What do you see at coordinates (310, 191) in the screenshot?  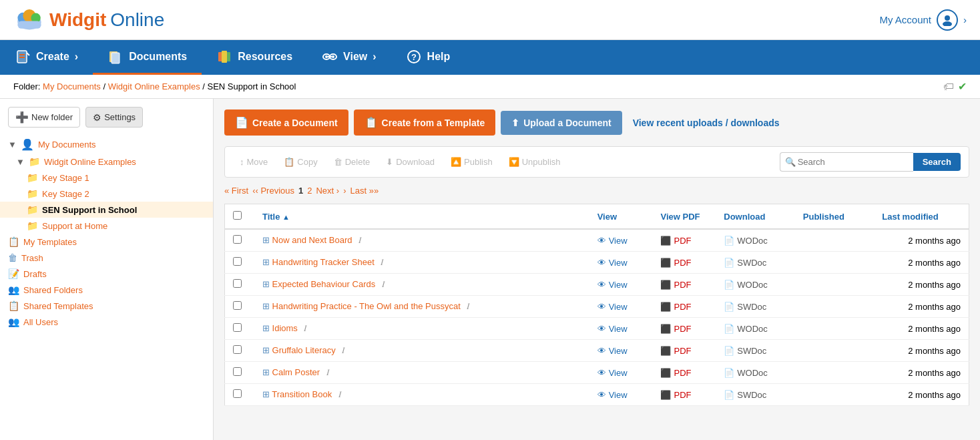 I see `page-2: 2` at bounding box center [310, 191].